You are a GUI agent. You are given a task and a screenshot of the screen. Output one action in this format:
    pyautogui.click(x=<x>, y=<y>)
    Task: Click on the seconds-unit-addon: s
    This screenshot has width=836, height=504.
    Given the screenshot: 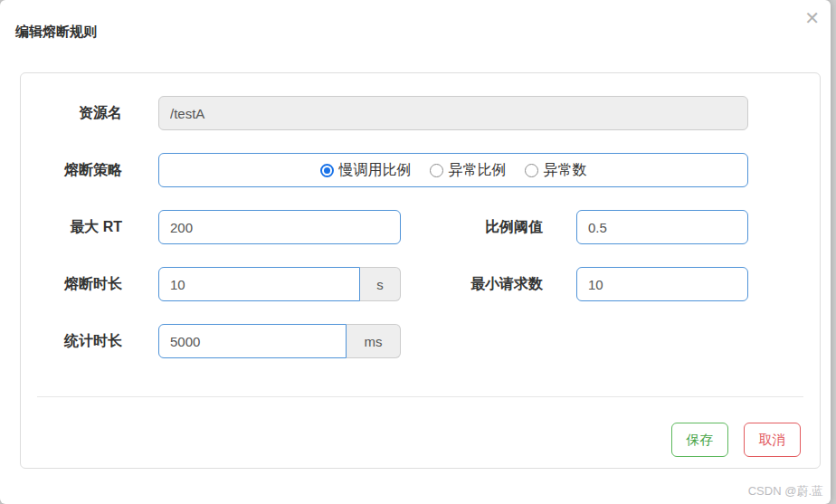 What is the action you would take?
    pyautogui.click(x=380, y=284)
    